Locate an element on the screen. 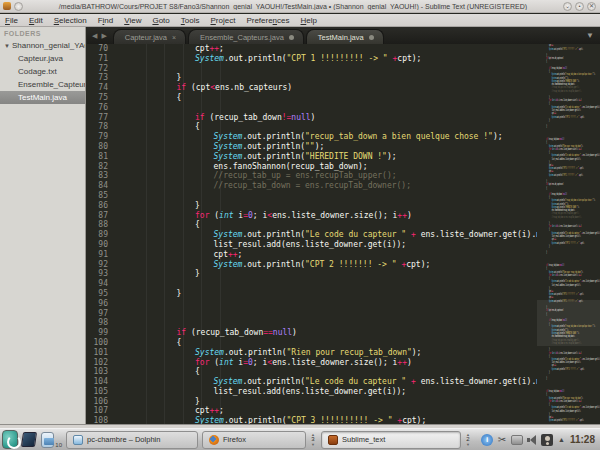 The width and height of the screenshot is (600, 450). line-number: 75 is located at coordinates (101, 98).